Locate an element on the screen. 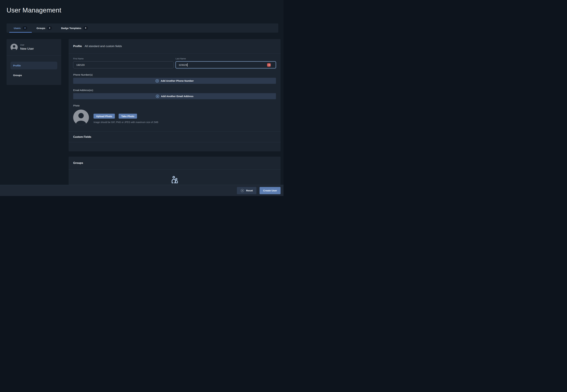  password-manager-icon is located at coordinates (269, 65).